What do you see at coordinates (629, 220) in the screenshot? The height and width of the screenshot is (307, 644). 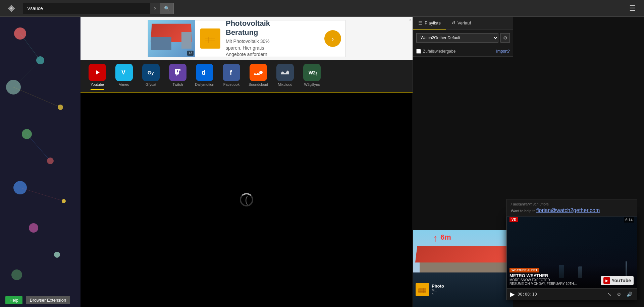 I see `video-duration-badge: 6:14` at bounding box center [629, 220].